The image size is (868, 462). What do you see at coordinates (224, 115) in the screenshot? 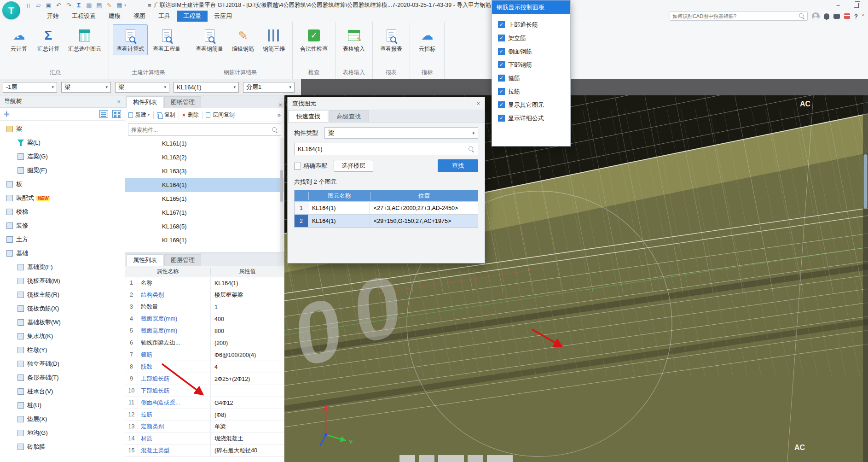
I see `floor-copy-button: 层间复制` at bounding box center [224, 115].